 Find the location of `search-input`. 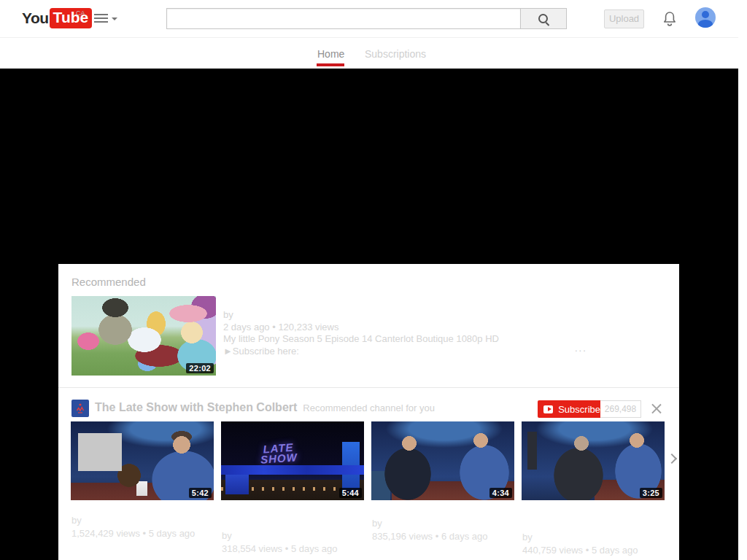

search-input is located at coordinates (343, 19).